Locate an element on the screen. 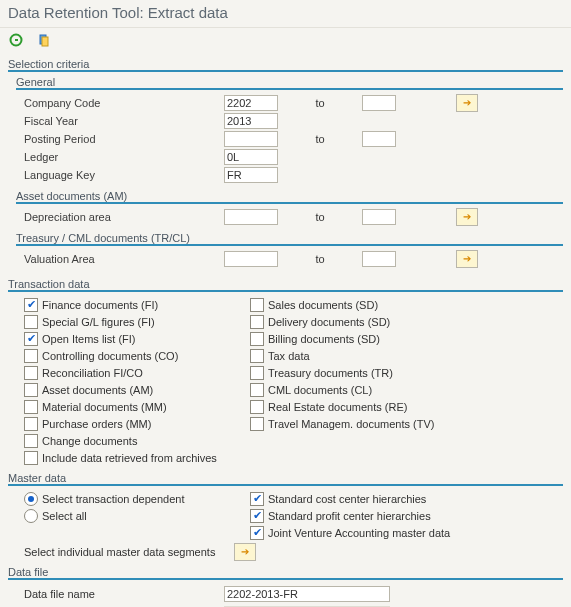  fiscal-year-label: Fiscal Year is located at coordinates (116, 121).